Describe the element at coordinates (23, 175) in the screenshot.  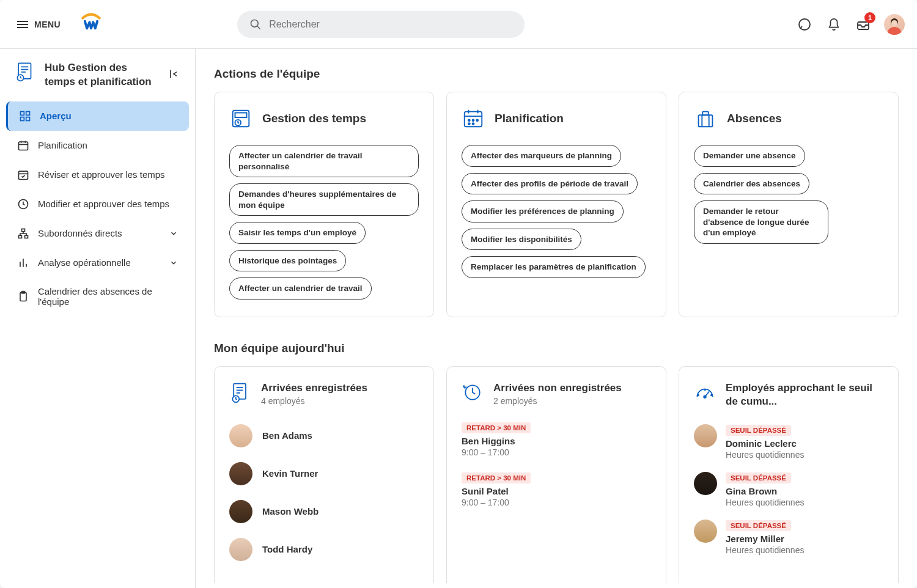
I see `calendar-check-icon` at that location.